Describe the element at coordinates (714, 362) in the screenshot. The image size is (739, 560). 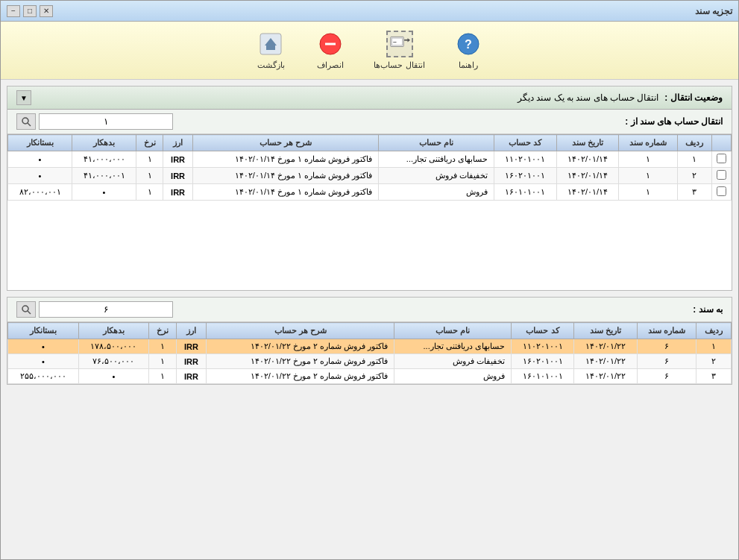
I see `row-num-b: ۲` at that location.